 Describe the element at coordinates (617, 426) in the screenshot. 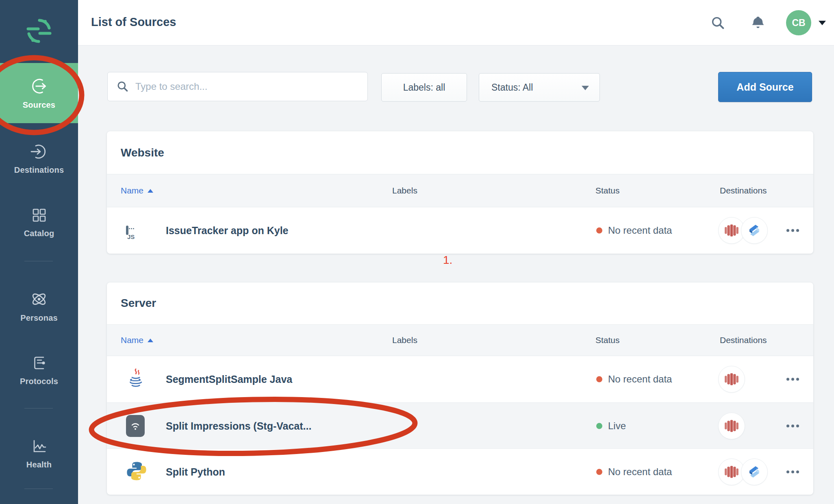

I see `status-text: Live` at that location.